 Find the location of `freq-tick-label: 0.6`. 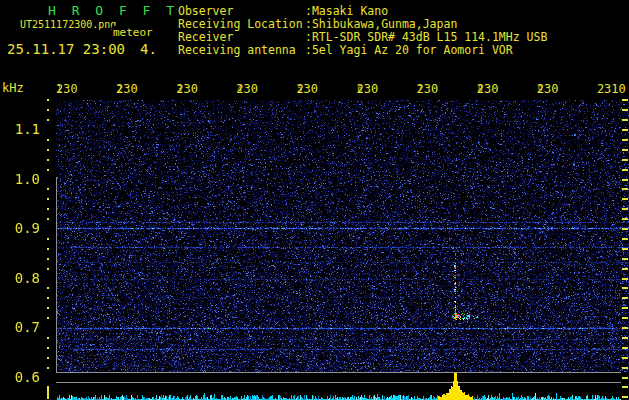

freq-tick-label: 0.6 is located at coordinates (22, 377).